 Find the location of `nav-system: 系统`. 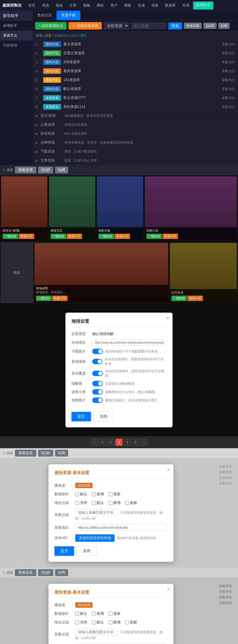

nav-system: 系统 is located at coordinates (46, 5).